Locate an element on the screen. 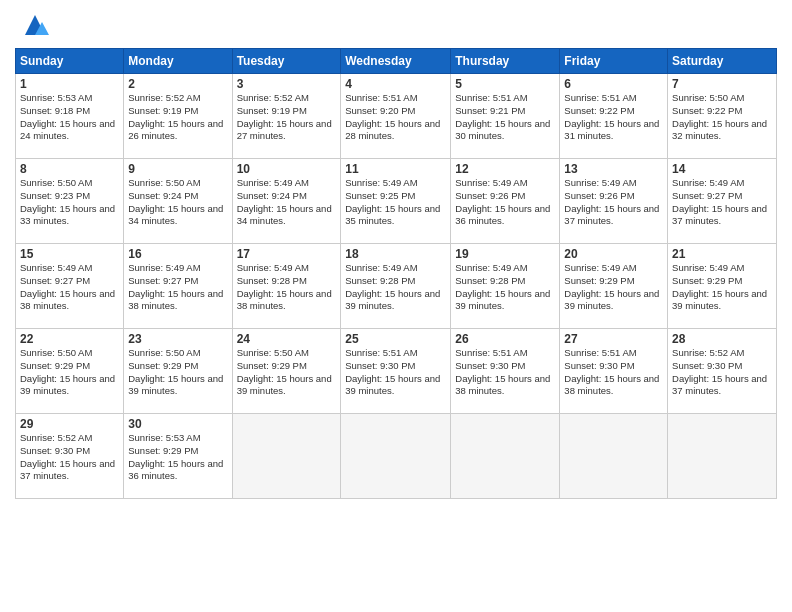 This screenshot has height=612, width=792. calendar-cell: 6 Sunrise: 5:51 AM Sunset: 9:22 PM Dayli… is located at coordinates (614, 116).